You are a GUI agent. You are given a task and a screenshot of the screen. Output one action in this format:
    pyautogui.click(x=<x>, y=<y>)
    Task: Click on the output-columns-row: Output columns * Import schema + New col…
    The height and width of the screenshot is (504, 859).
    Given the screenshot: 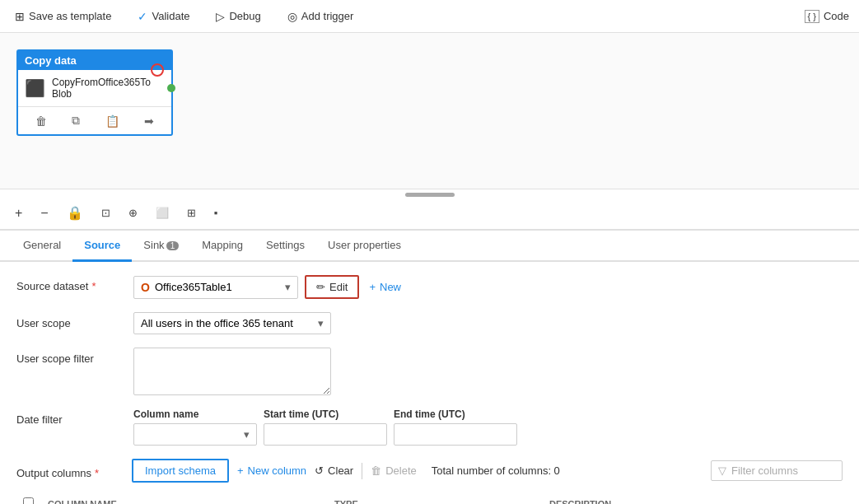 What is the action you would take?
    pyautogui.click(x=430, y=471)
    